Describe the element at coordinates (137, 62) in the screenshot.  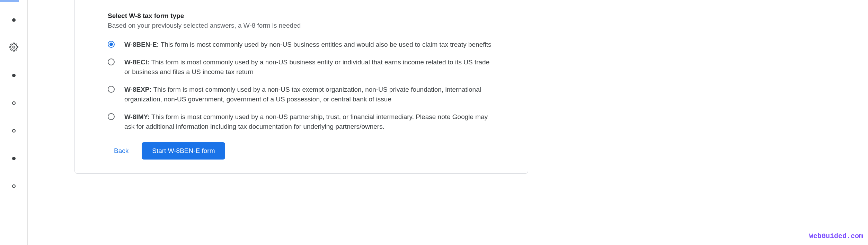
I see `form-name: W-8ECI:` at that location.